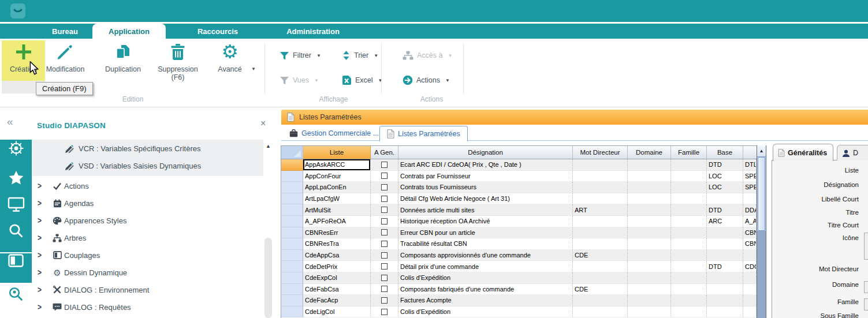  What do you see at coordinates (65, 31) in the screenshot?
I see `tab-bureau: Bureau` at bounding box center [65, 31].